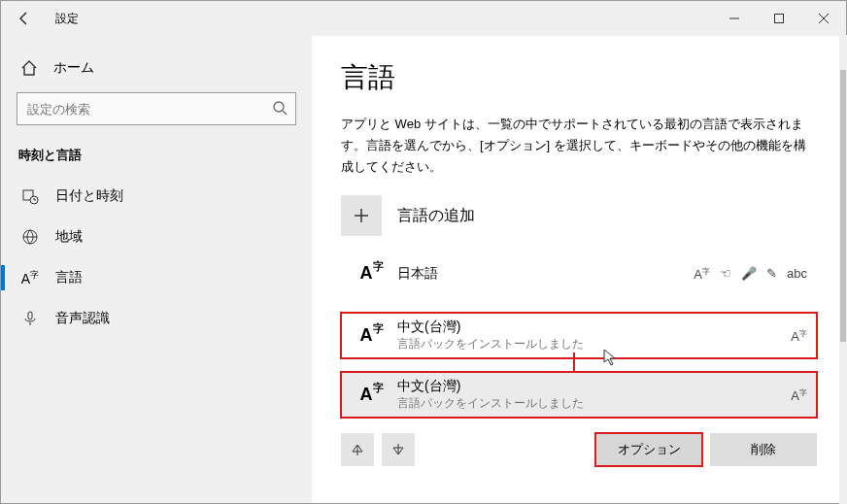 The height and width of the screenshot is (504, 847). What do you see at coordinates (579, 78) in the screenshot?
I see `page-title: 言語` at bounding box center [579, 78].